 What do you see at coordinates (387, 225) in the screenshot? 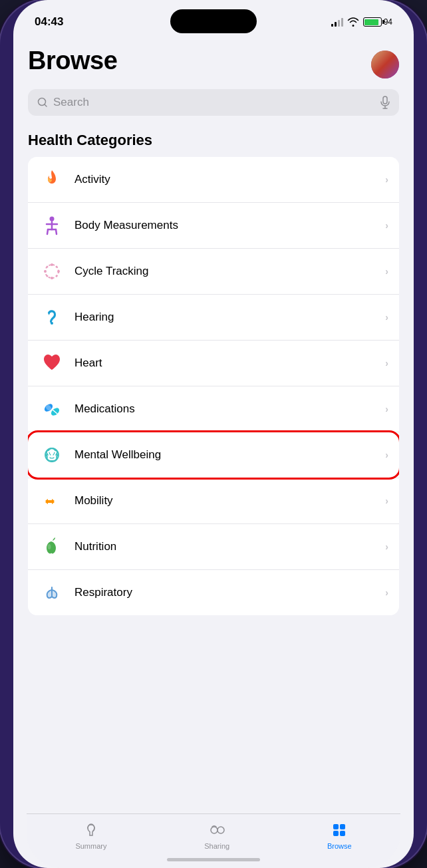
I see `body-measurements-chevron: ›` at bounding box center [387, 225].